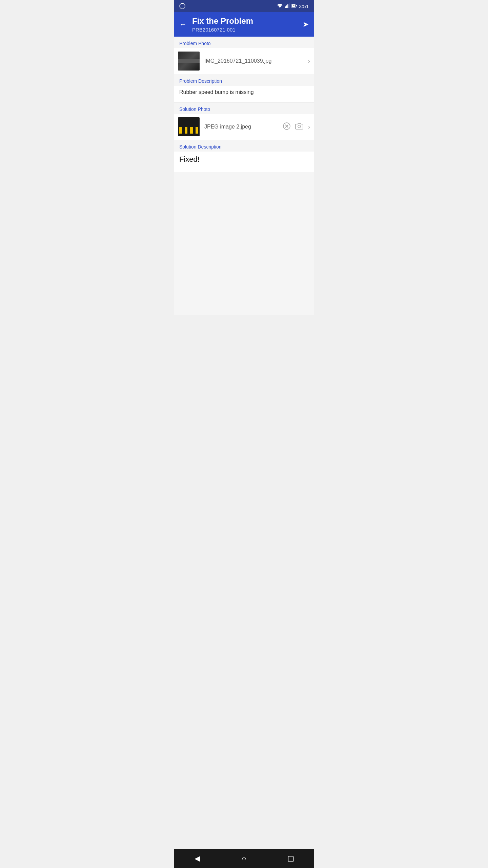  I want to click on problem-photo-actions: ›, so click(309, 61).